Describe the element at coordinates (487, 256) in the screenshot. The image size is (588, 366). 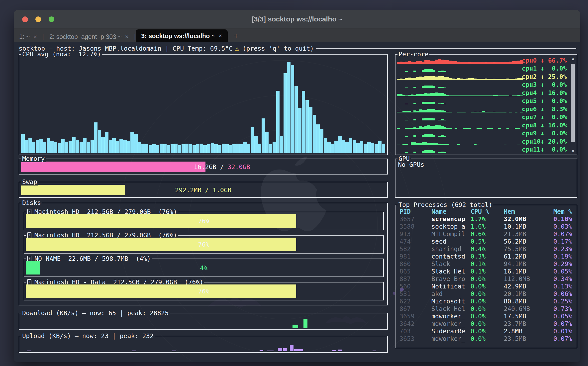
I see `process-cpu: 0.3%` at that location.